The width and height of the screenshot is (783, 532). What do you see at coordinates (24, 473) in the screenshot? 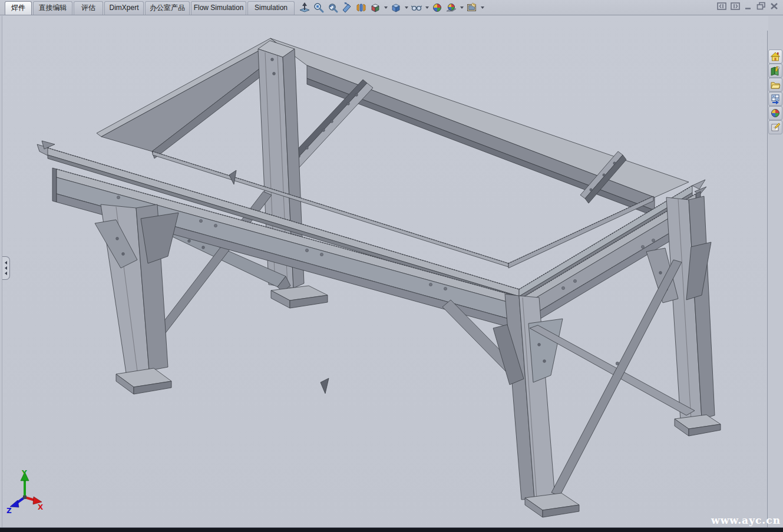
I see `triad-y-label: Y` at bounding box center [24, 473].